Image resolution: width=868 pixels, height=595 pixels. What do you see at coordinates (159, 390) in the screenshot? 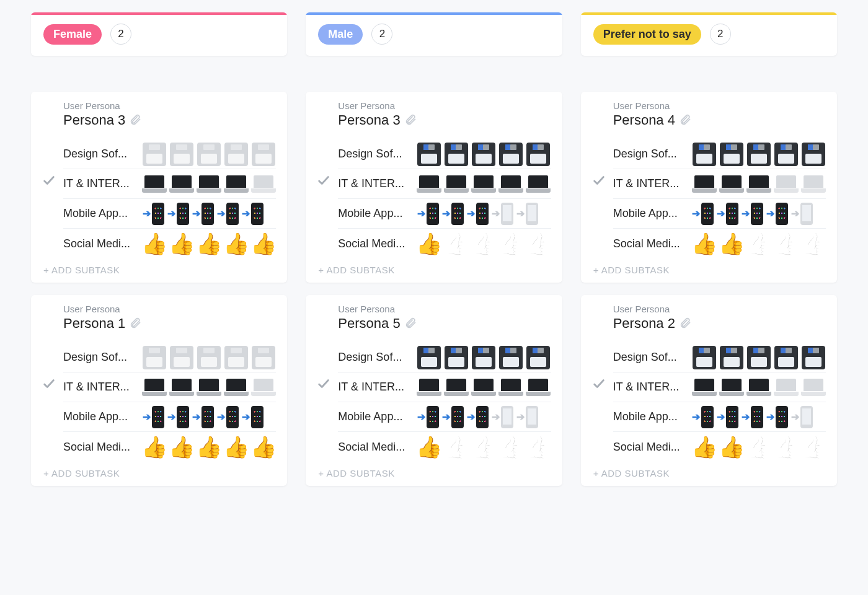
I see `persona-card: User Persona Persona 1 Design Sof... IT …` at bounding box center [159, 390].